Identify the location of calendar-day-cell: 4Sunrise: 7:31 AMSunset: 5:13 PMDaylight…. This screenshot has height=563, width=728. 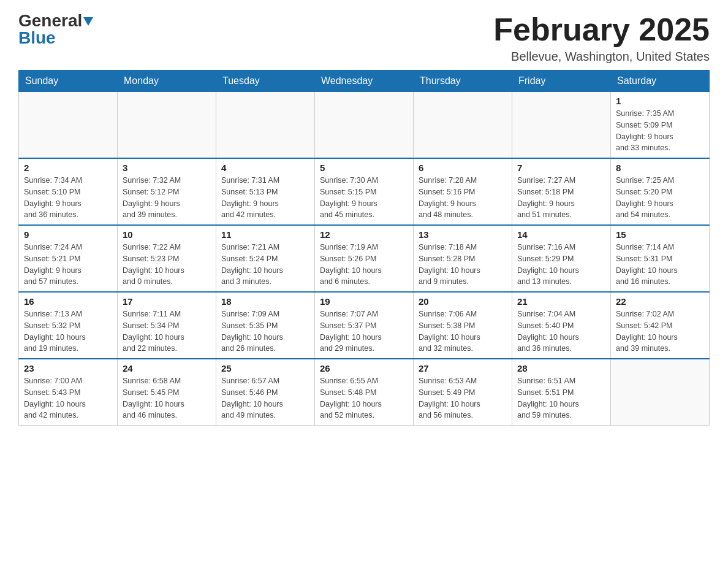
(266, 191).